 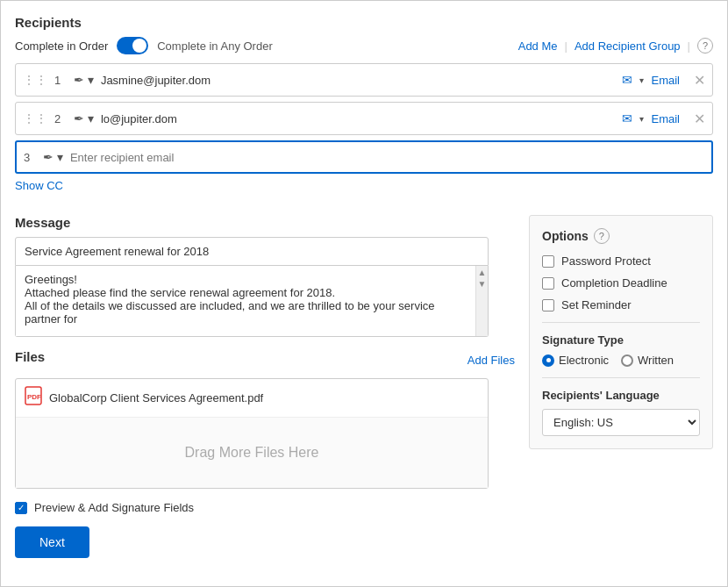 What do you see at coordinates (647, 360) in the screenshot?
I see `written-option: Written` at bounding box center [647, 360].